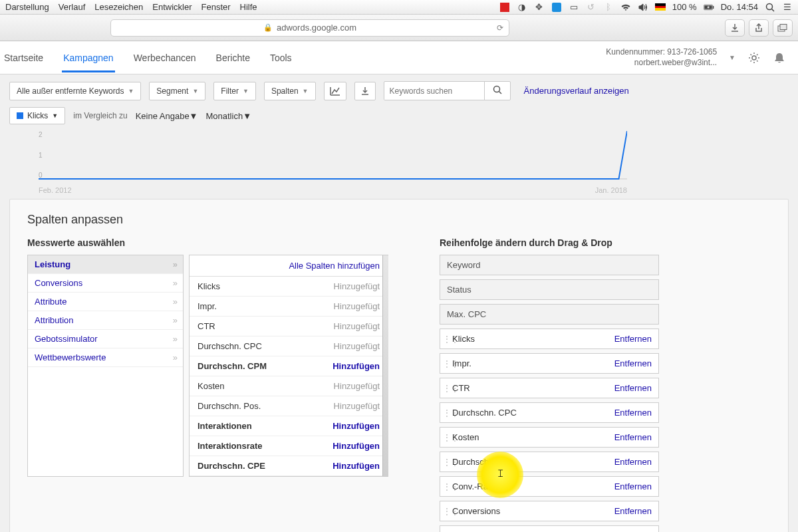 The height and width of the screenshot is (532, 798). Describe the element at coordinates (105, 302) in the screenshot. I see `cat-attribute: Attribute»` at that location.